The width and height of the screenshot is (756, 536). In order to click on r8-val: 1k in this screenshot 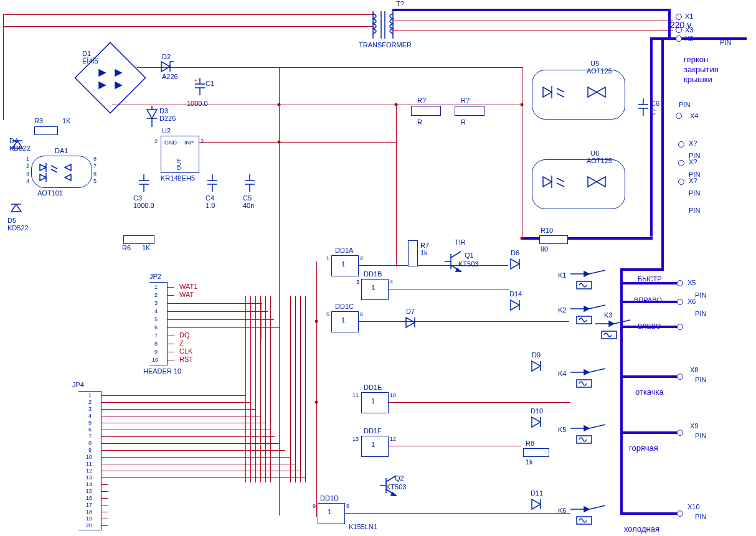, I will do `click(529, 462)`.